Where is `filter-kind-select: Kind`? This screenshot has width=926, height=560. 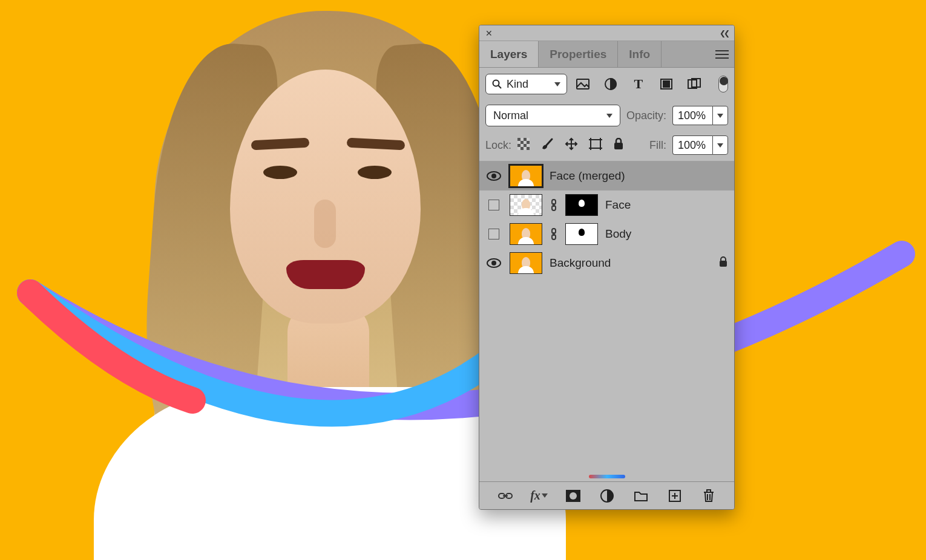 filter-kind-select: Kind is located at coordinates (527, 84).